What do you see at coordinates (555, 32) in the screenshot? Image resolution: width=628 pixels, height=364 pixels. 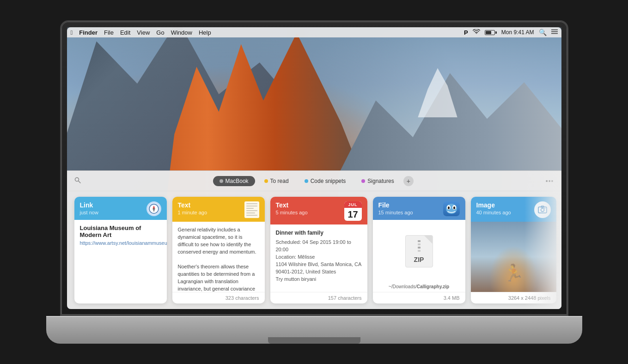 I see `list-icon` at bounding box center [555, 32].